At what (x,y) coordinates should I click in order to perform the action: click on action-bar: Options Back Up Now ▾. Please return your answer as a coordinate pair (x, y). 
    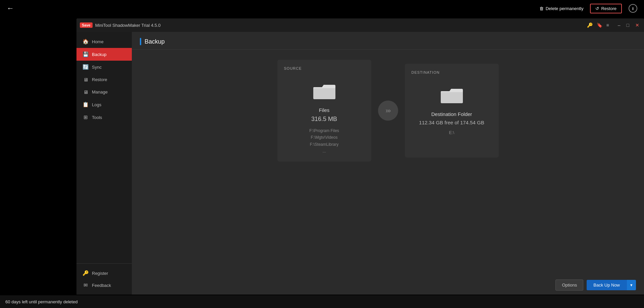
    Looking at the image, I should click on (388, 285).